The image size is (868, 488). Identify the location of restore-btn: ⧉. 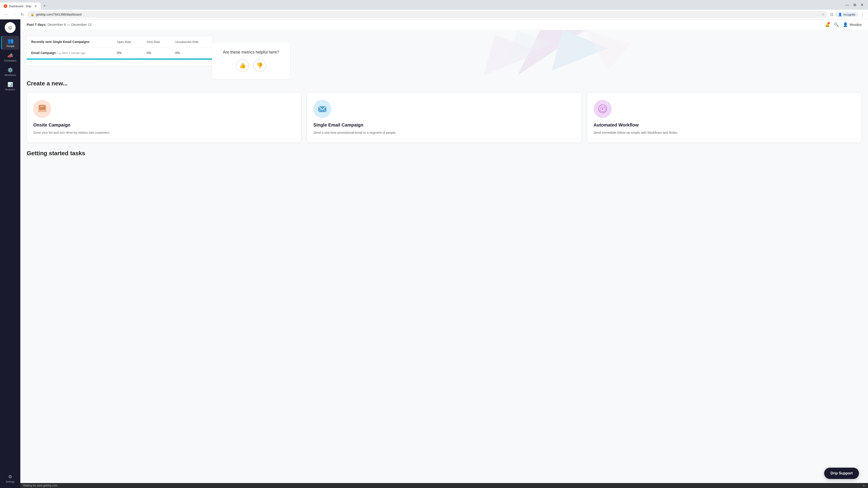
(855, 5).